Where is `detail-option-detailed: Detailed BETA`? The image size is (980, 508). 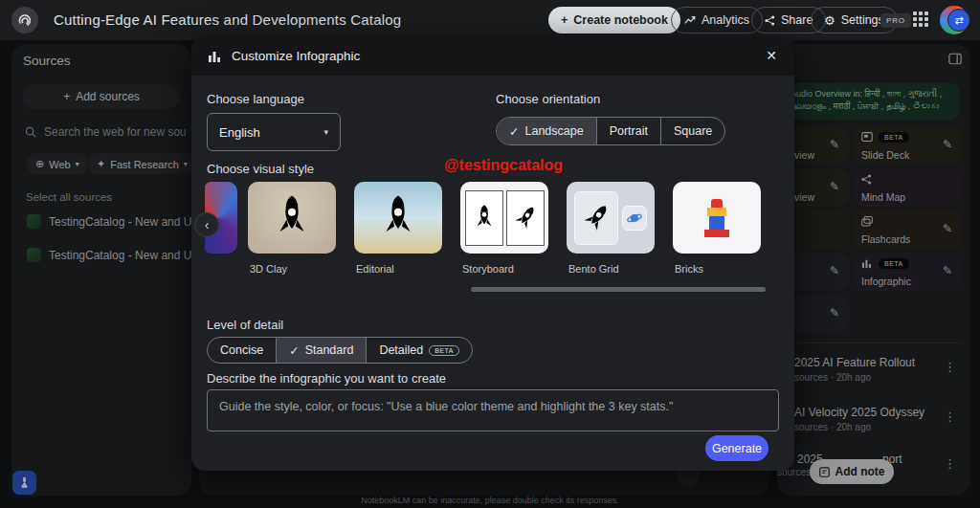 detail-option-detailed: Detailed BETA is located at coordinates (419, 350).